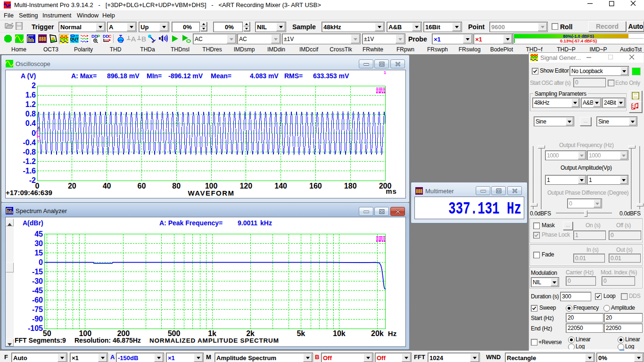 This screenshot has height=362, width=644. I want to click on svg-text: A, so click(133, 39).